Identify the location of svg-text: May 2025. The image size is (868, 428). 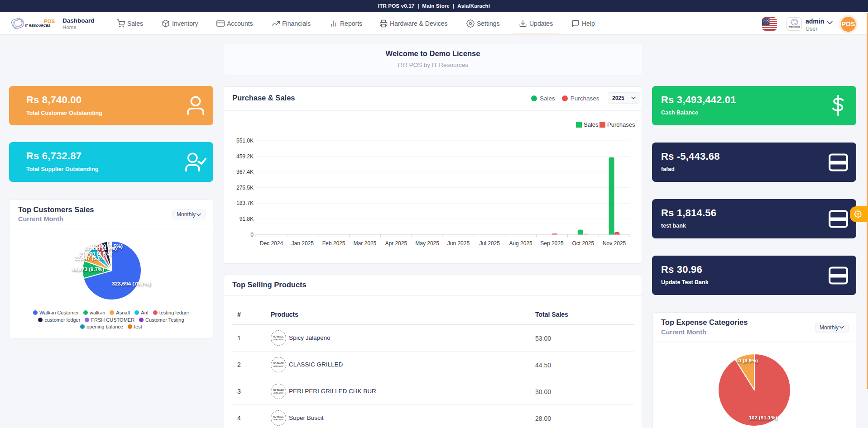
(427, 243).